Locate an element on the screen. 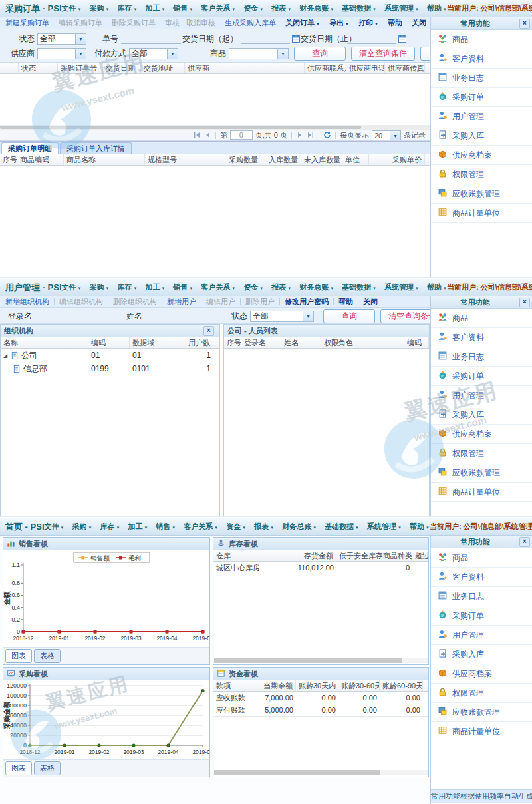 This screenshot has height=804, width=532. column-header: 采购数量 is located at coordinates (241, 160).